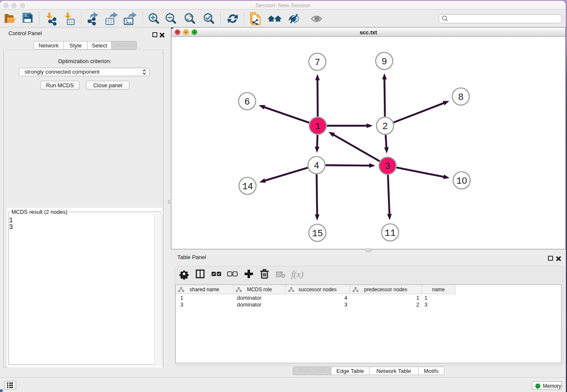 The height and width of the screenshot is (392, 567). Describe the element at coordinates (390, 234) in the screenshot. I see `svg-text: 11` at that location.